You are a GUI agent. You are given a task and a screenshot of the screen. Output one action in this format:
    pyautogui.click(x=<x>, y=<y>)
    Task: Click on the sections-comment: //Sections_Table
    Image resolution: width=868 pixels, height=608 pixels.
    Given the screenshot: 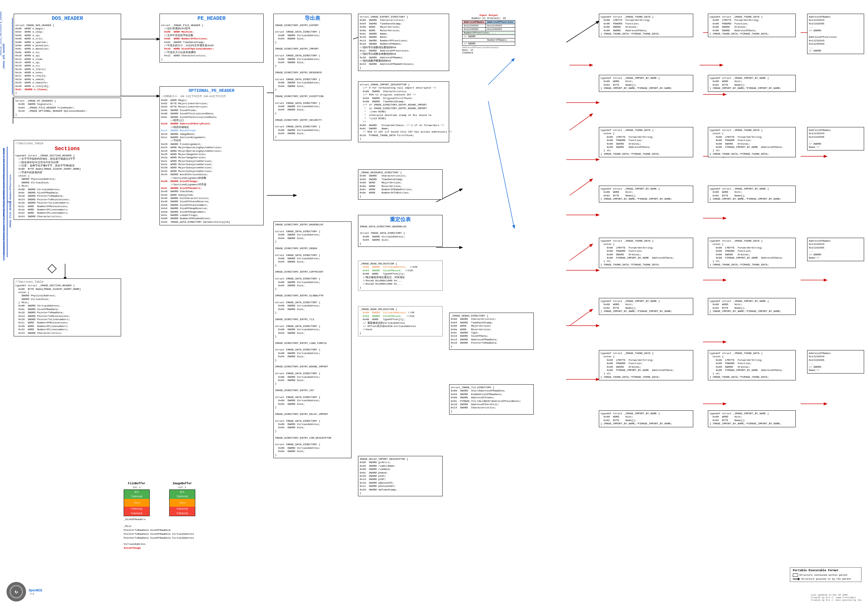 What is the action you would take?
    pyautogui.click(x=67, y=144)
    